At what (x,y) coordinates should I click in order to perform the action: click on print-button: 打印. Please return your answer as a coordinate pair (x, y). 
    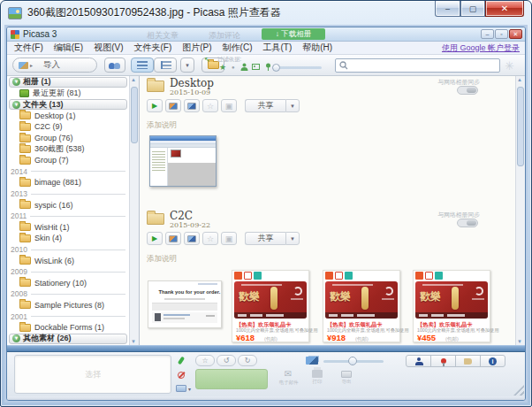
    Looking at the image, I should click on (317, 379).